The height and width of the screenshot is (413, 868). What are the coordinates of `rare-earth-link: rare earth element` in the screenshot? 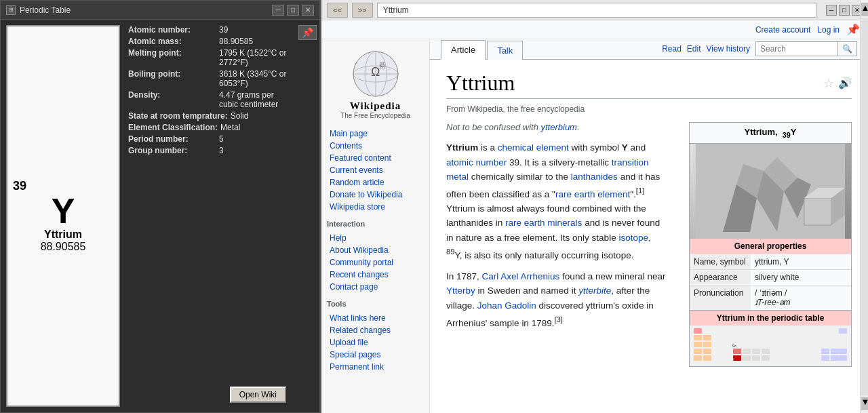 It's located at (593, 194).